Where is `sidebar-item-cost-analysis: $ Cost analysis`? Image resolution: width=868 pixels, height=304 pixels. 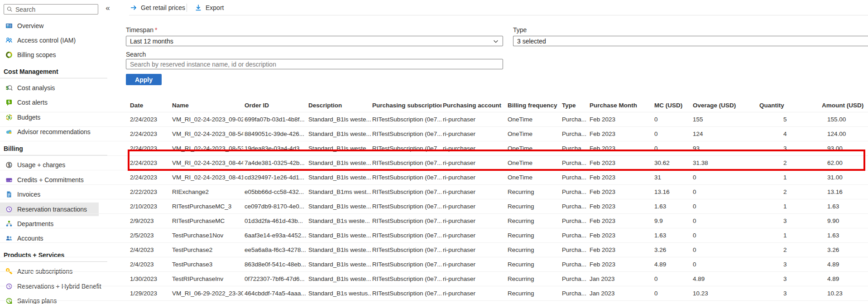
sidebar-item-cost-analysis: $ Cost analysis is located at coordinates (49, 88).